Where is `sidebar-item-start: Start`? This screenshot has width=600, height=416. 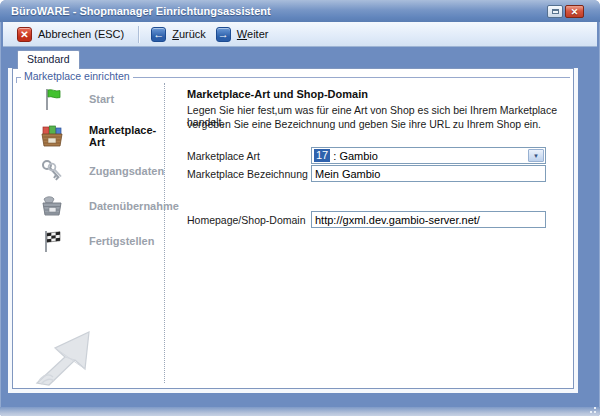
sidebar-item-start: Start is located at coordinates (88, 99).